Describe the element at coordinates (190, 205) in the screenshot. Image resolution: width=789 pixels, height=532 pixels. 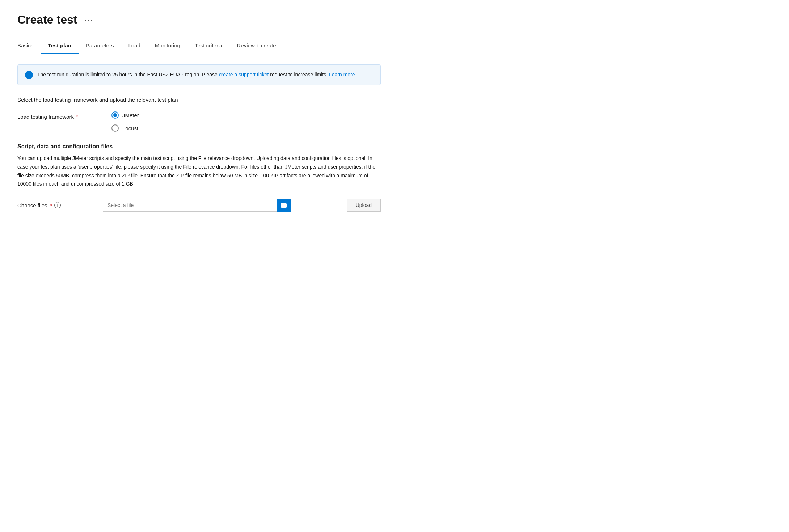
I see `file-select-input` at that location.